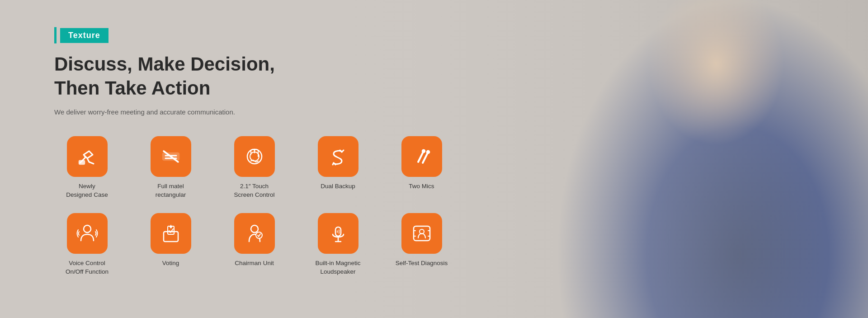 The height and width of the screenshot is (318, 868). I want to click on icon-box-speaker, so click(338, 233).